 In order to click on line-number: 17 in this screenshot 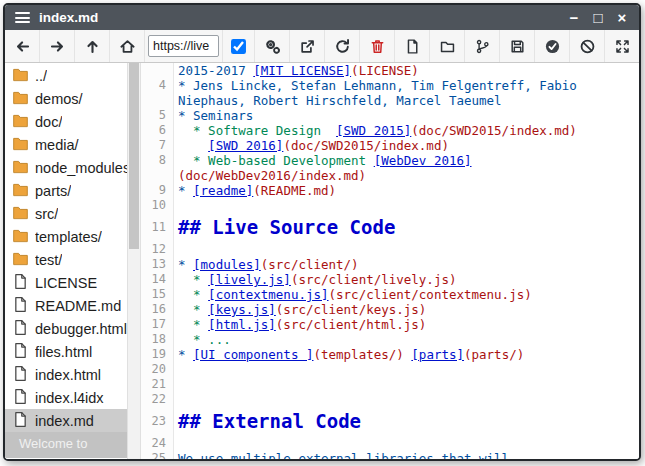, I will do `click(158, 324)`.